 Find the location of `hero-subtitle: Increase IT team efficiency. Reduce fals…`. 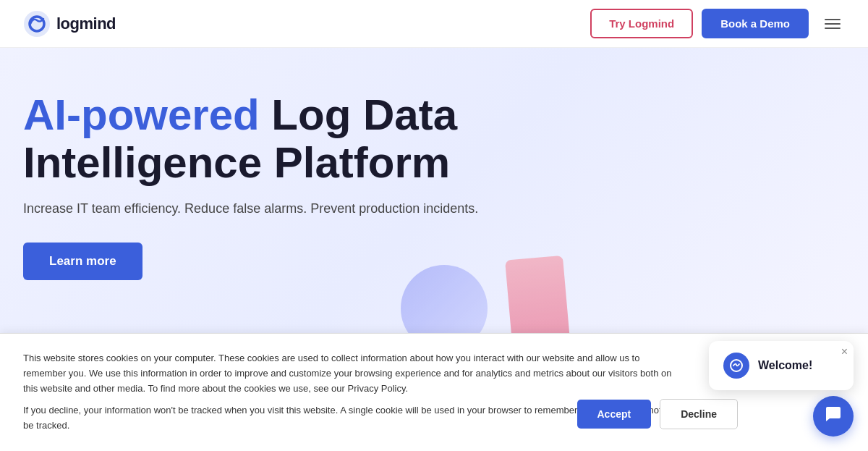

hero-subtitle: Increase IT team efficiency. Reduce fals… is located at coordinates (255, 208).